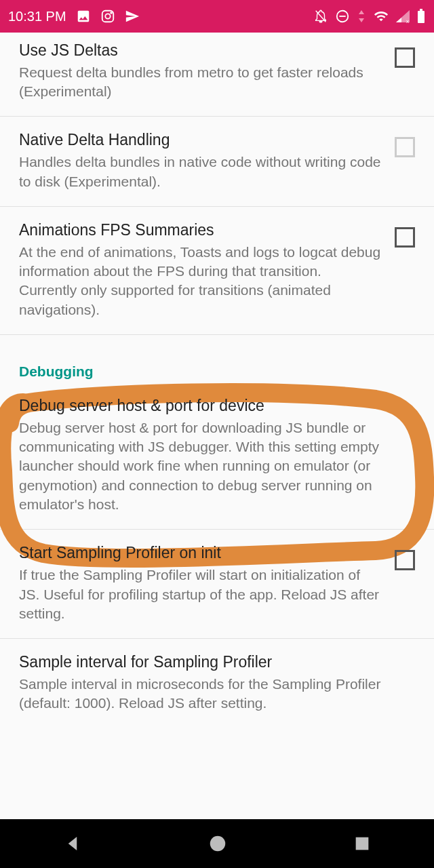 This screenshot has width=434, height=868. I want to click on setting-sample-interval: Sample interval for Sampling Profiler Sa…, so click(217, 684).